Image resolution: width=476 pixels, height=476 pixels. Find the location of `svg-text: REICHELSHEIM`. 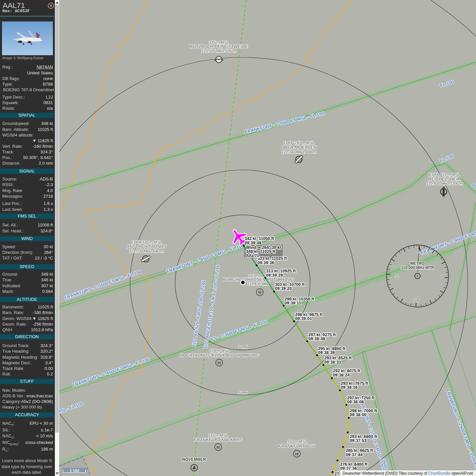

svg-text: REICHELSHEIM is located at coordinates (445, 179).